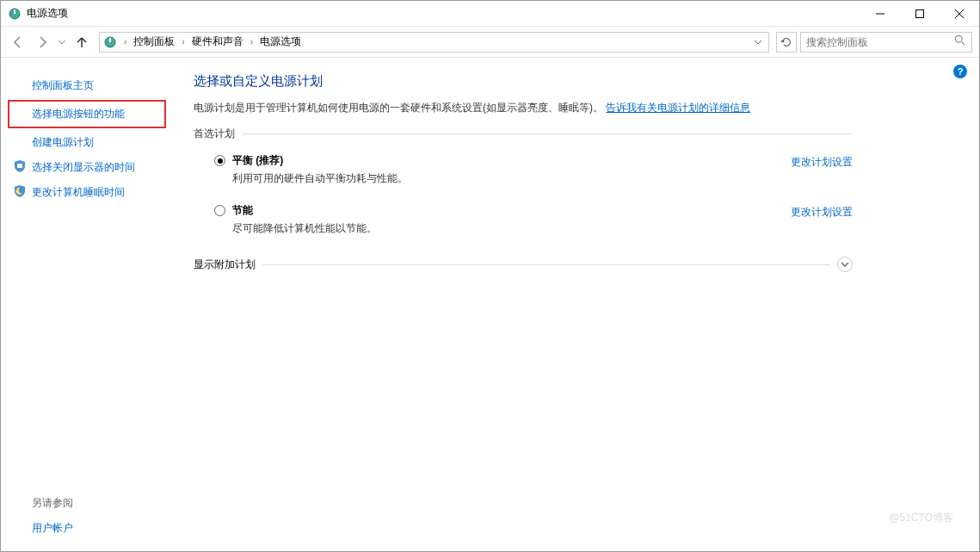 The height and width of the screenshot is (552, 980). I want to click on plan-powersaver: 节能 尽可能降低计算机性能以节能。 更改计划设置, so click(523, 225).